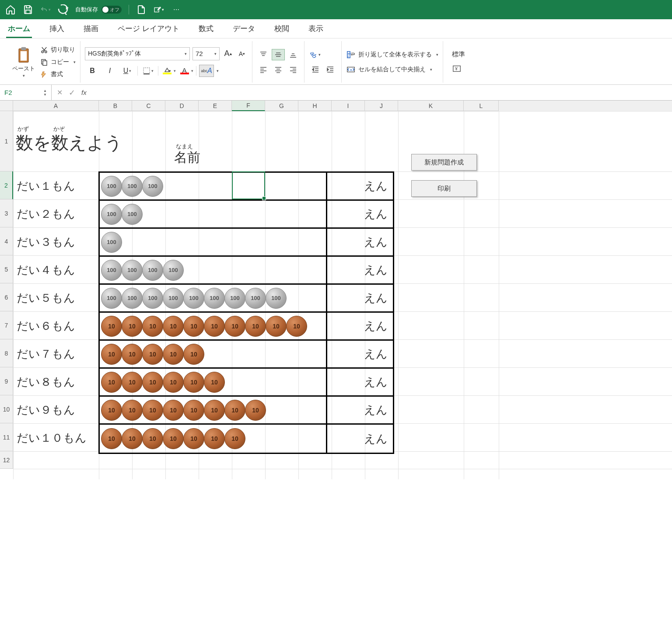  I want to click on confirm-icon: ✓, so click(72, 93).